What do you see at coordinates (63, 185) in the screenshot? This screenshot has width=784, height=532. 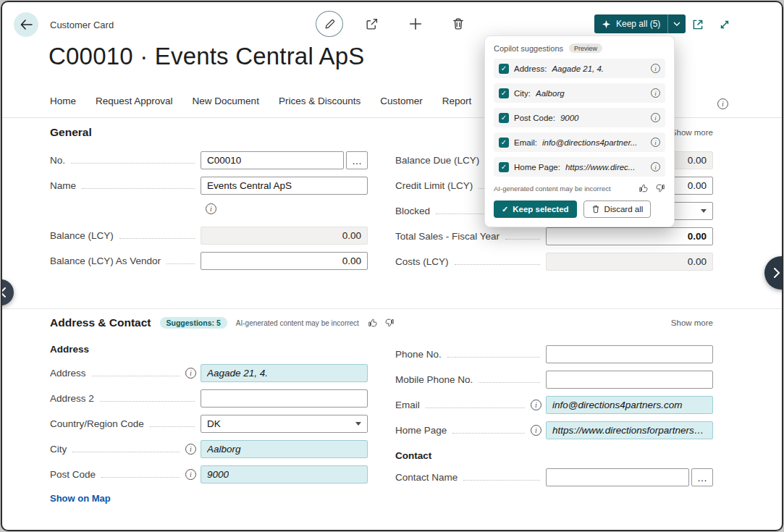 I see `field-label: Name` at bounding box center [63, 185].